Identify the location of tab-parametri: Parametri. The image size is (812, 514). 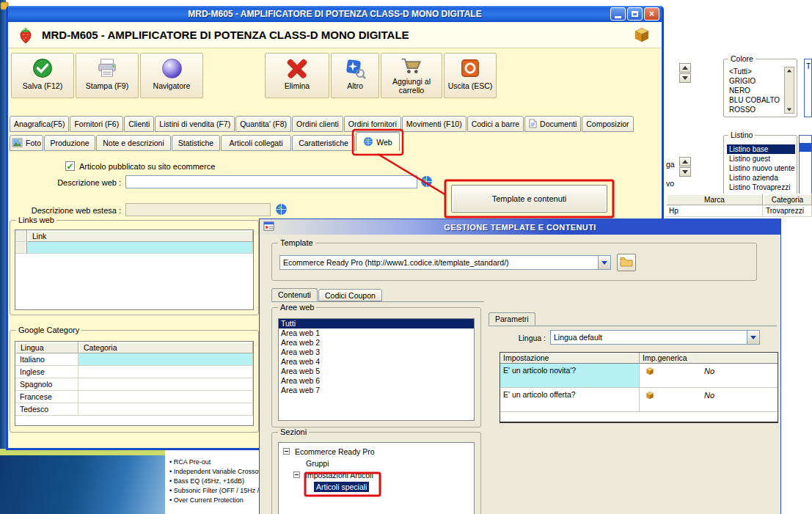
(512, 319).